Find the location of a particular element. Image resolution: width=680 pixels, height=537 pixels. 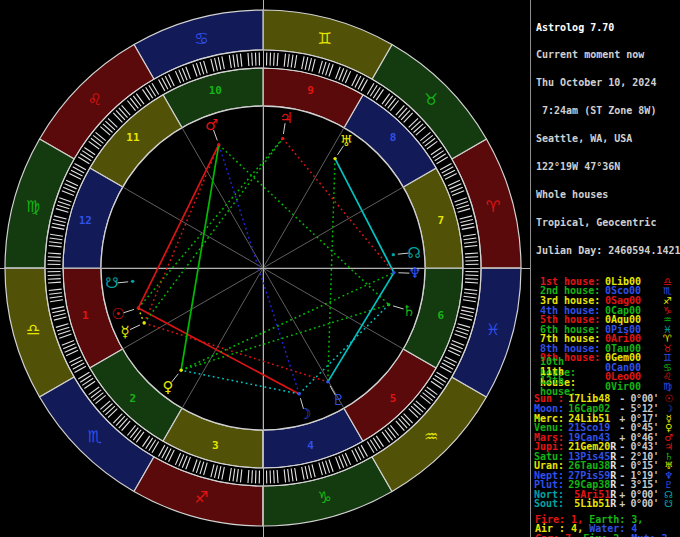

wheel-planet-glyph-northnode: ☊ is located at coordinates (414, 253).